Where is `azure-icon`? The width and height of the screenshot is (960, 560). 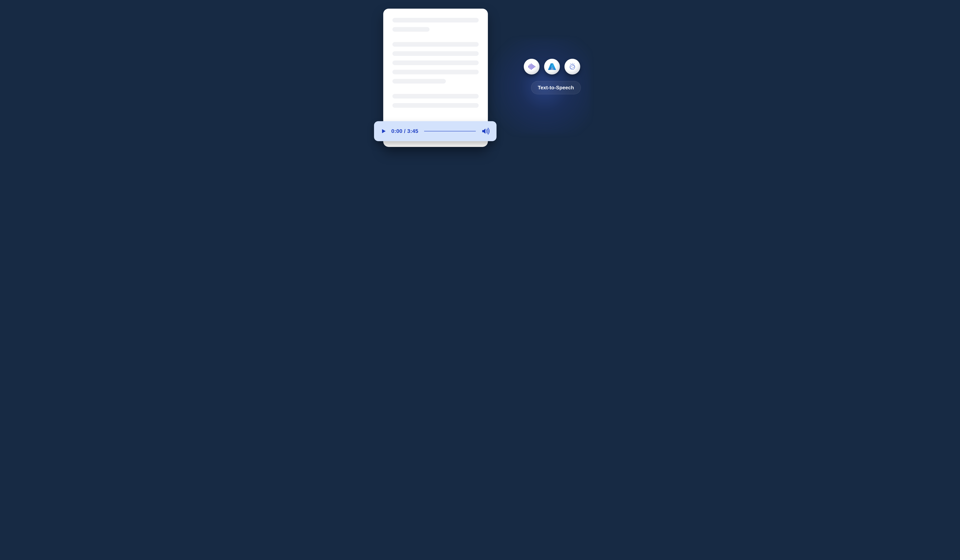
azure-icon is located at coordinates (552, 67).